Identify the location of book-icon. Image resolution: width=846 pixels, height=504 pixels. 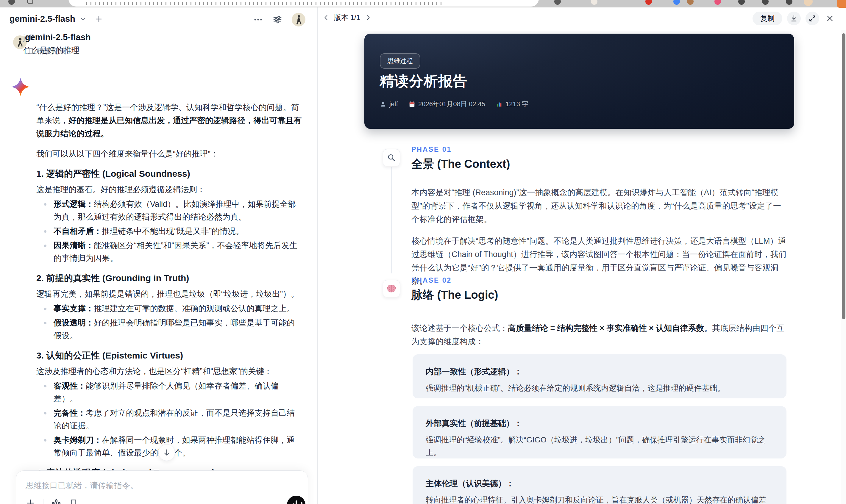
(29, 51).